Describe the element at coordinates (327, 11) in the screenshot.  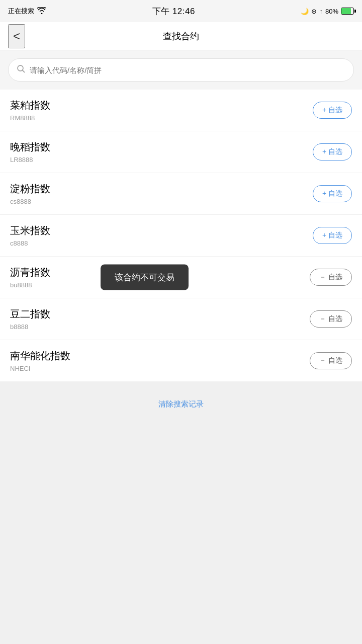
I see `status-right: 🌙 ⊕ ↑ 80%` at that location.